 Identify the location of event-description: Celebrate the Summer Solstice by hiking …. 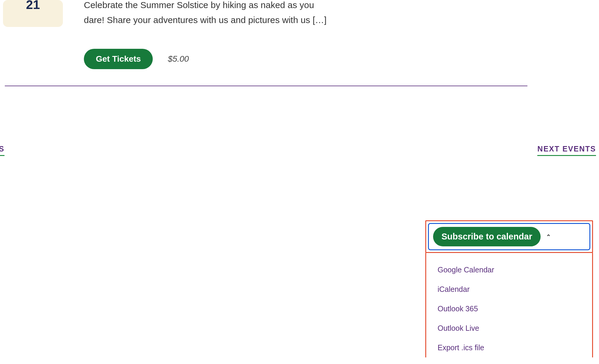
(207, 14).